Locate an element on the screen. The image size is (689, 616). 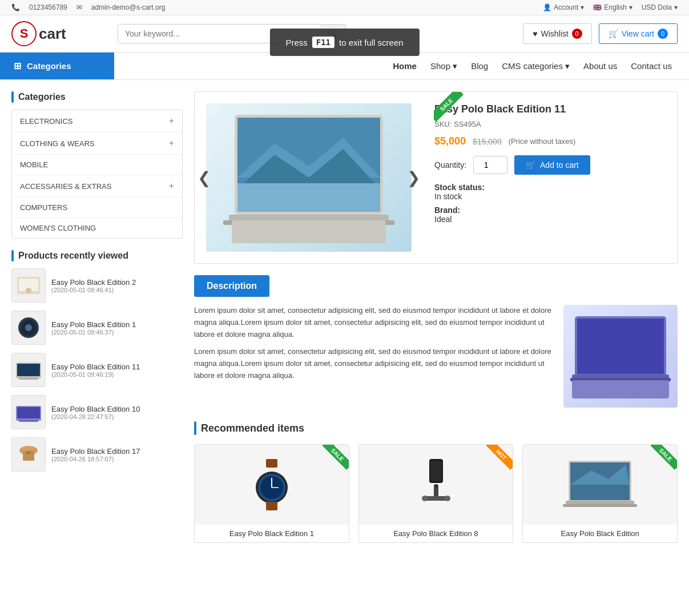
currency-dropdown-icon: ▾ is located at coordinates (676, 7).